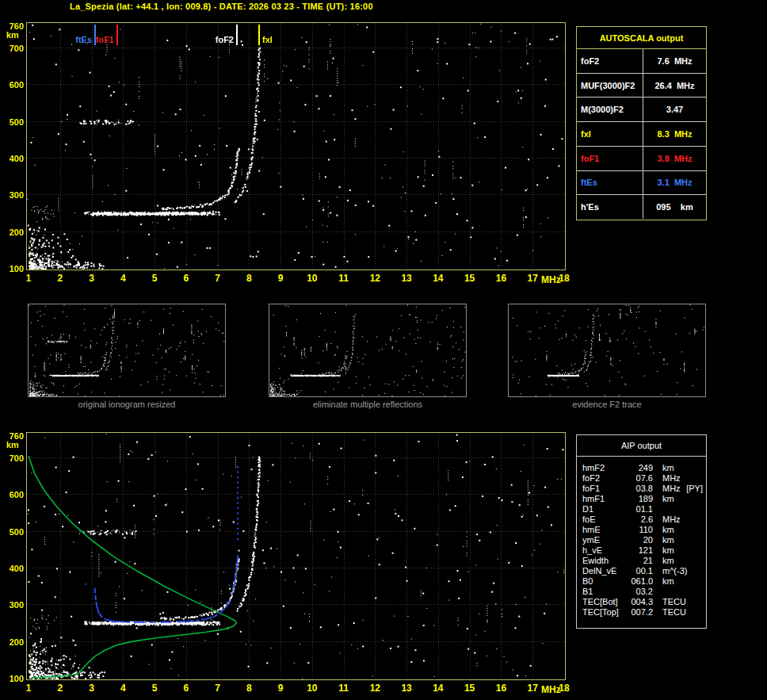 Image resolution: width=767 pixels, height=700 pixels. Describe the element at coordinates (642, 133) in the screenshot. I see `autoscala-row-fxl: fxl8.3 MHz` at that location.